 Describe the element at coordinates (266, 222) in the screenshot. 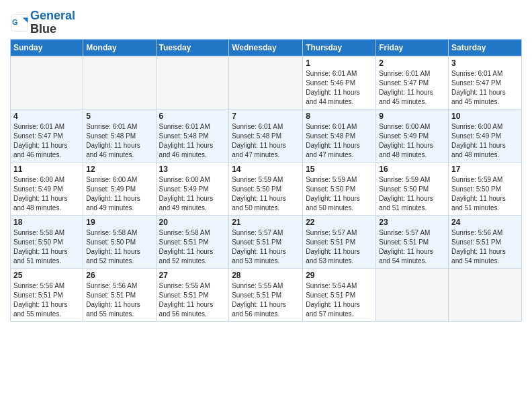

I see `day-number: 21` at that location.